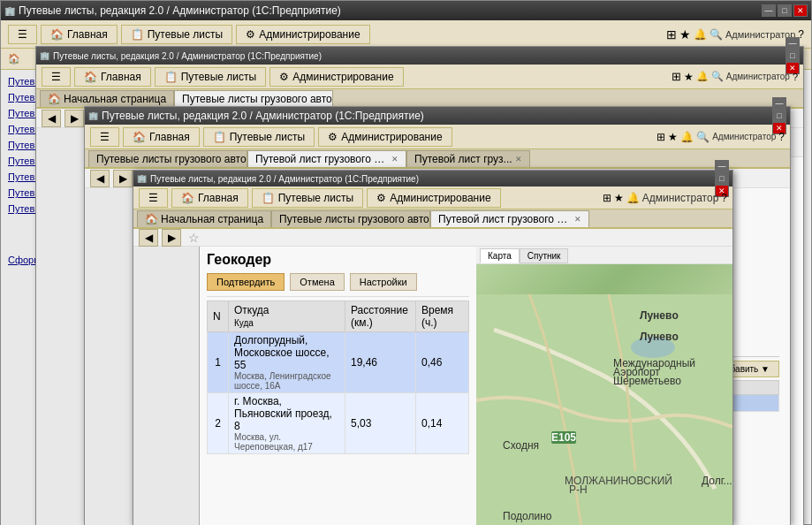 The image size is (812, 525). What do you see at coordinates (433, 179) in the screenshot?
I see `titlebar-4: 🏢 Путевые листы, редакция 2.0 / Админист…` at bounding box center [433, 179].